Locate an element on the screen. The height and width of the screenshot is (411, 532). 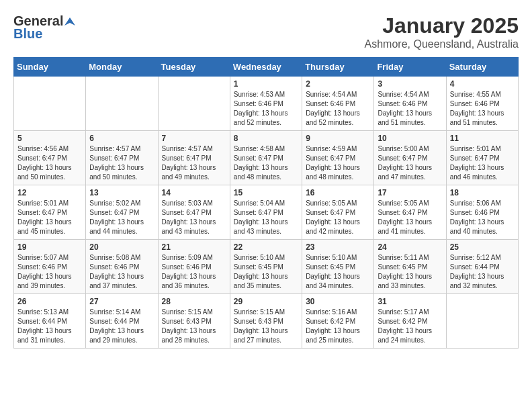
day-number: 12 is located at coordinates (50, 193).